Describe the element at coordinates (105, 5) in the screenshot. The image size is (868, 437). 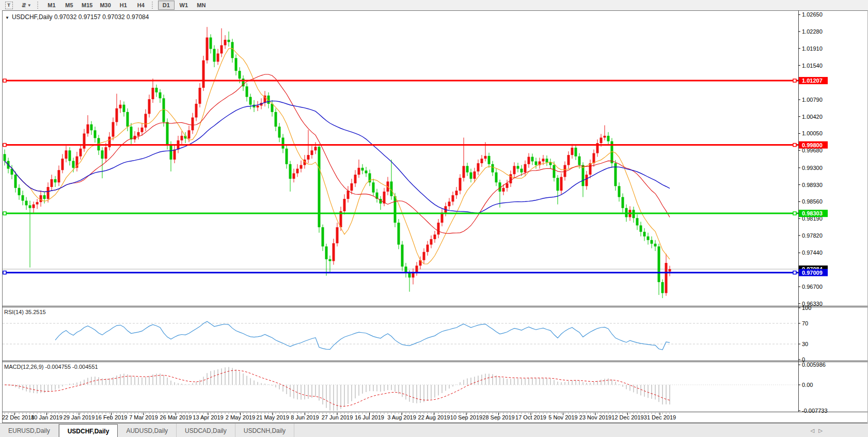
I see `timeframe-button-m30: M30` at that location.